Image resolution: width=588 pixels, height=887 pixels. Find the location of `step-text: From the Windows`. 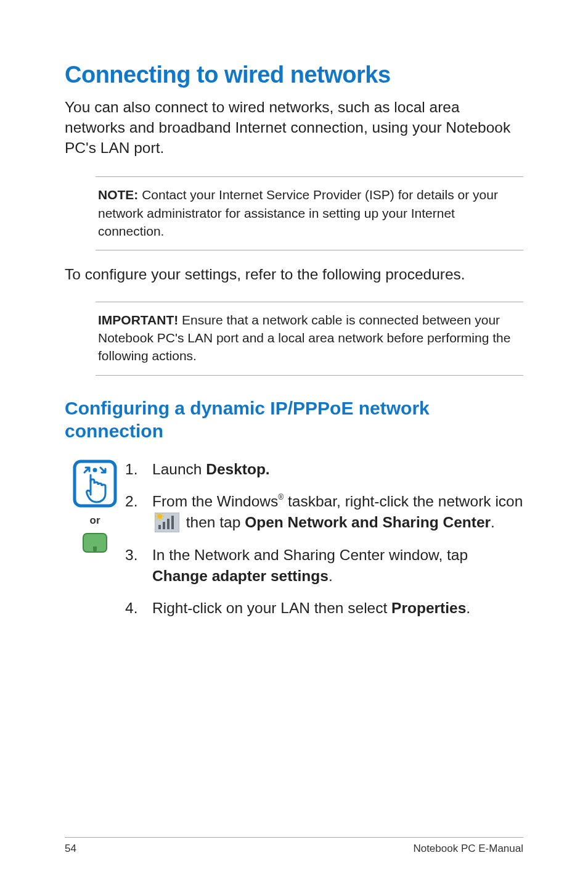

step-text: From the Windows is located at coordinates (215, 501).